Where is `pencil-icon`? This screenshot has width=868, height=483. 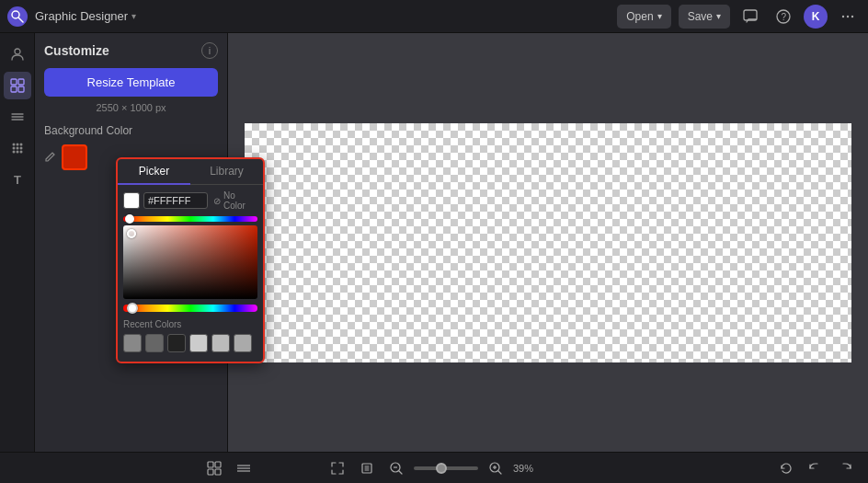
pencil-icon is located at coordinates (50, 157).